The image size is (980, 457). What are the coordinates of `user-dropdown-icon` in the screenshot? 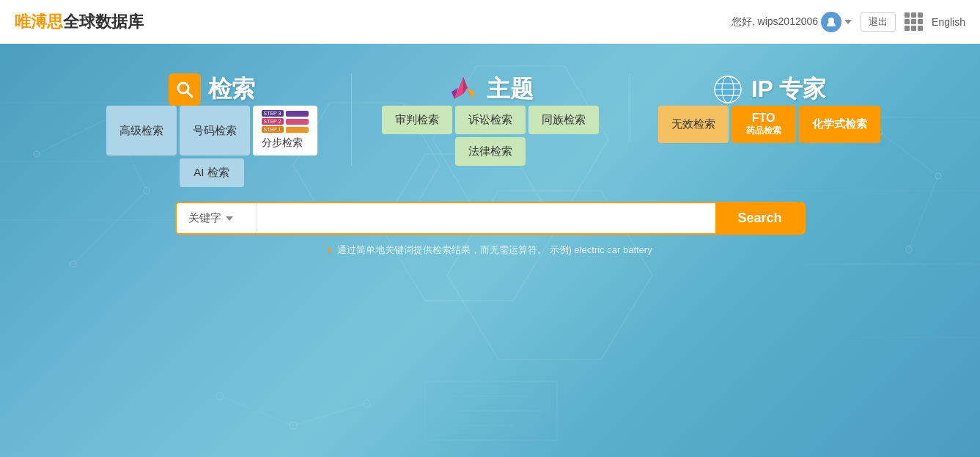 It's located at (848, 22).